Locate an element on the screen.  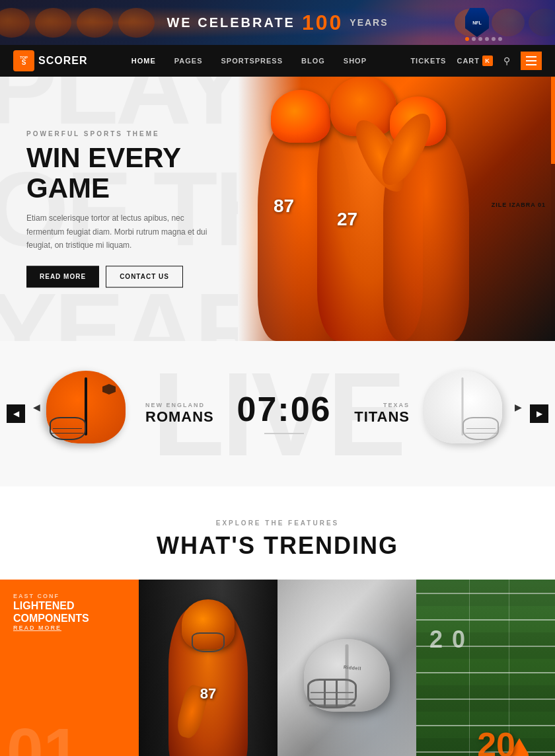
nav-shop: SHOP is located at coordinates (355, 61).